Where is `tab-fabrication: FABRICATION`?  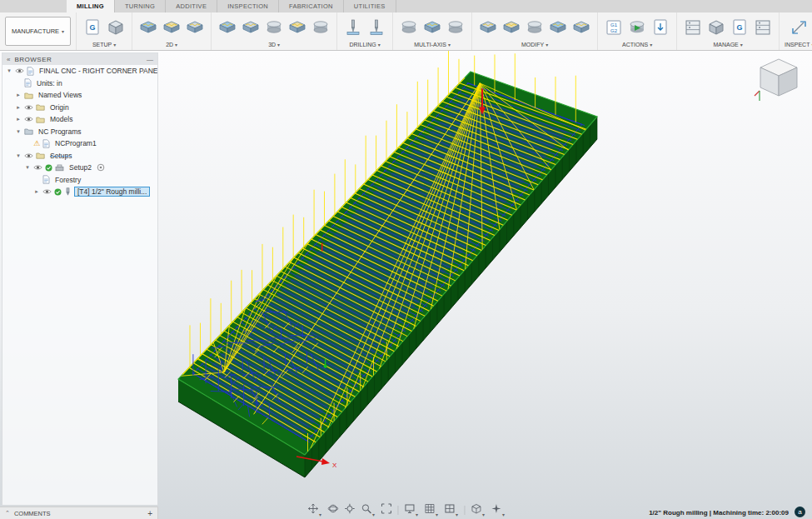
tab-fabrication: FABRICATION is located at coordinates (311, 7).